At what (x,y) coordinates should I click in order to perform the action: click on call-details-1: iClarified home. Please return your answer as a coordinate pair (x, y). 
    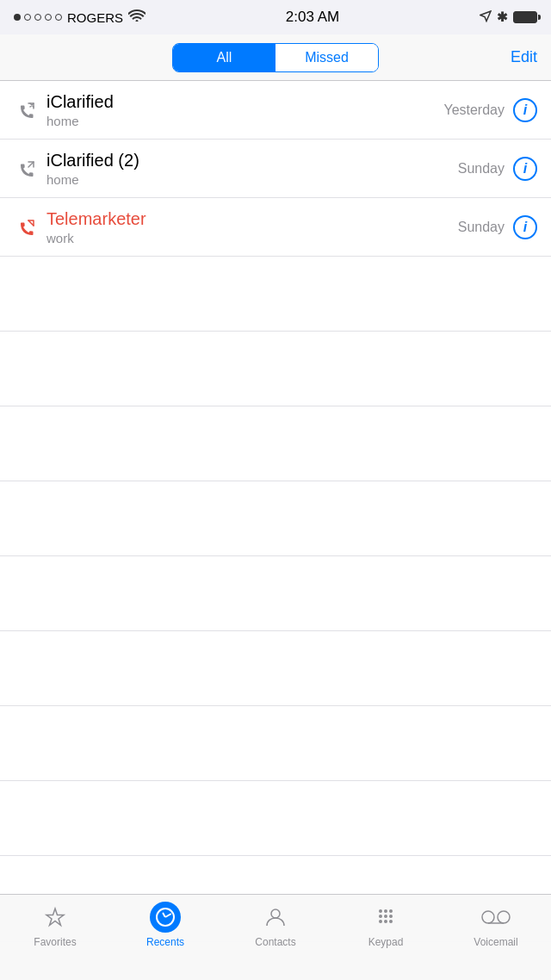
    Looking at the image, I should click on (241, 110).